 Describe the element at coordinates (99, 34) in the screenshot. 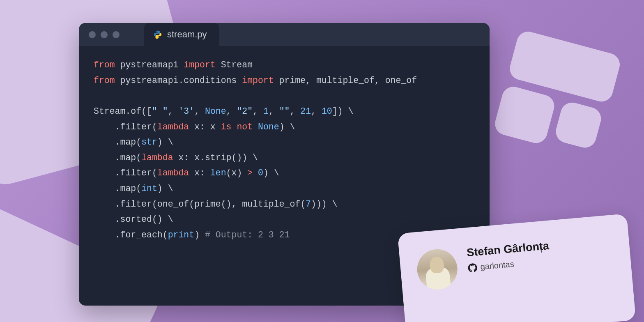

I see `traffic-lights` at that location.